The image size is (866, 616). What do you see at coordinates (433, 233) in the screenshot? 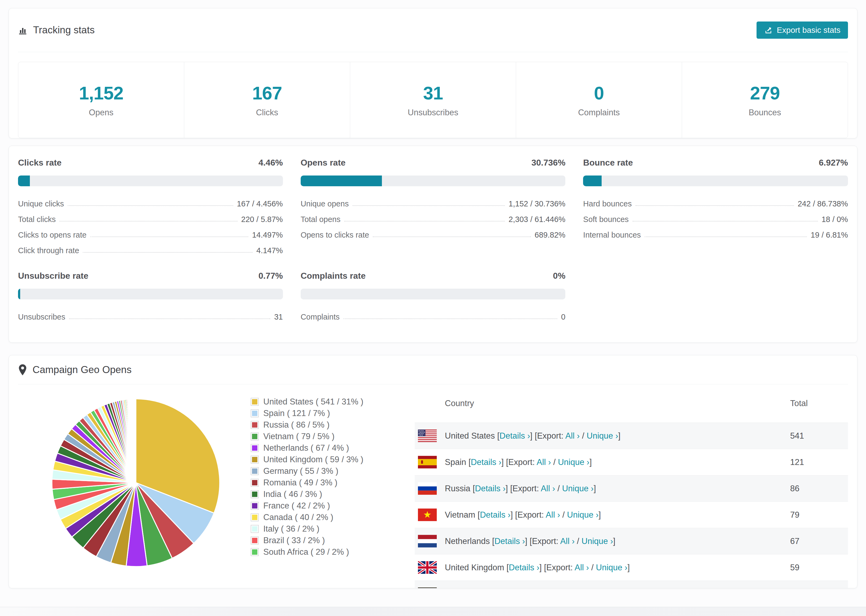
I see `stat-row-opens-to-clicks-rate: Opens to clicks rate 689.82%` at bounding box center [433, 233].